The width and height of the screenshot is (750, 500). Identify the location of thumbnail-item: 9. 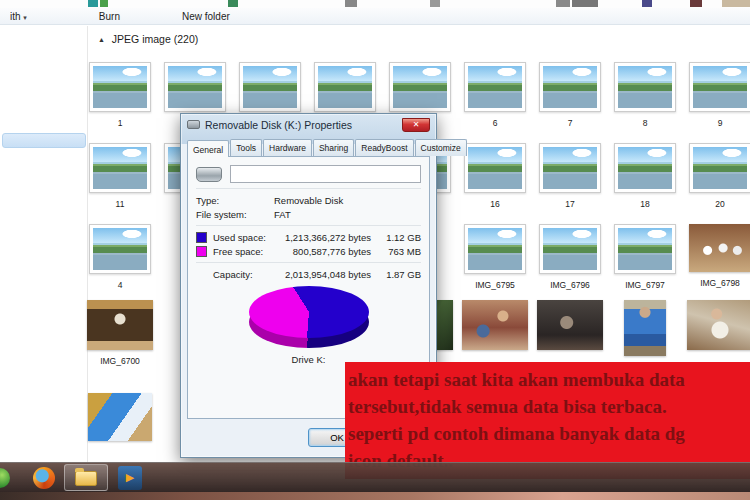
(718, 95).